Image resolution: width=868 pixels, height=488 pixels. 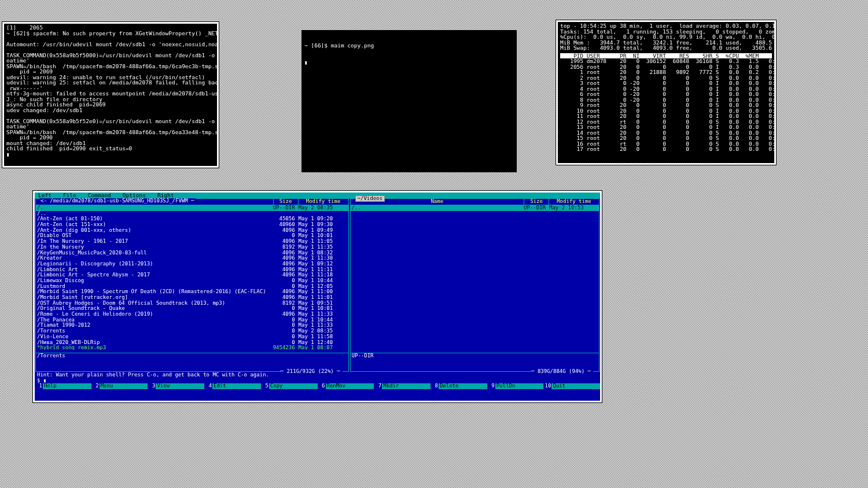 What do you see at coordinates (402, 386) in the screenshot?
I see `mc-fkey-mkdir: 7Mkdir` at bounding box center [402, 386].